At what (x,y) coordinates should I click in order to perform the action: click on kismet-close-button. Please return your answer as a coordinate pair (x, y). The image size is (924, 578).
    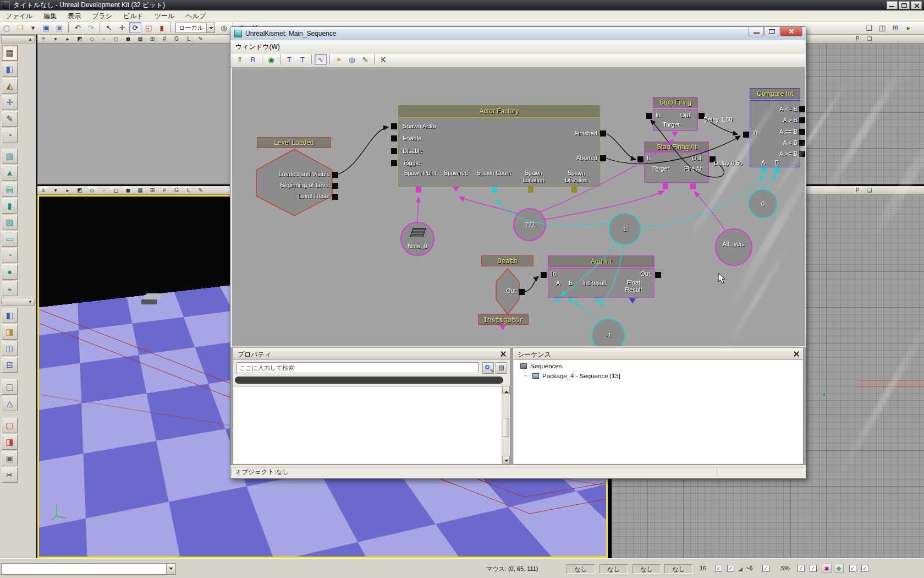
    Looking at the image, I should click on (791, 32).